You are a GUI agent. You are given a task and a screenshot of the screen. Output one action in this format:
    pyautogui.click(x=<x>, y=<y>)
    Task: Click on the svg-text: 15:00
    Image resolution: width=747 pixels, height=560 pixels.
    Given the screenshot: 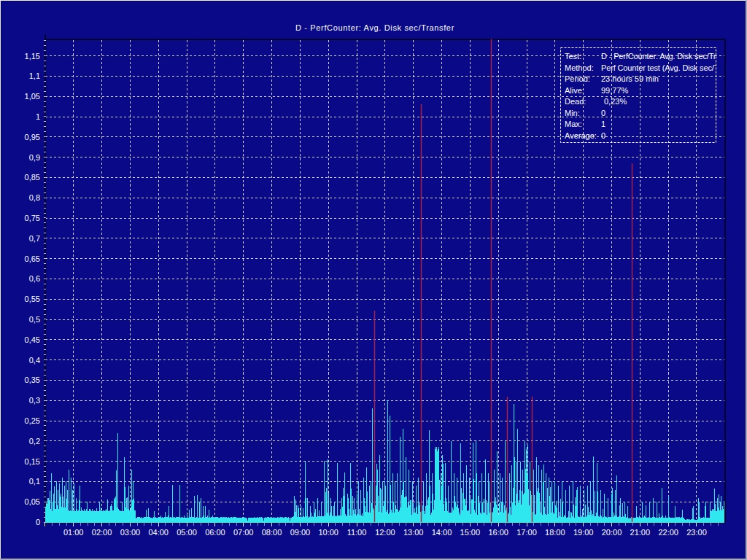 What is the action you would take?
    pyautogui.click(x=471, y=532)
    